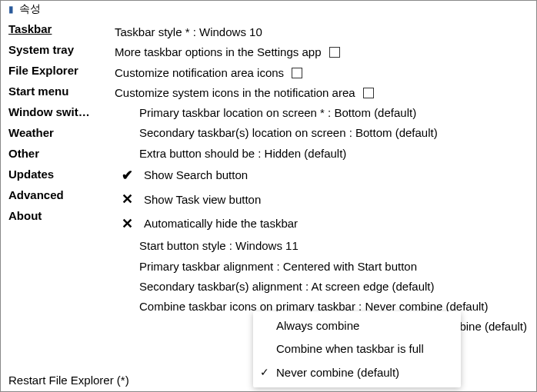  I want to click on sidebar-item-taskbar: Taskbar, so click(57, 29).